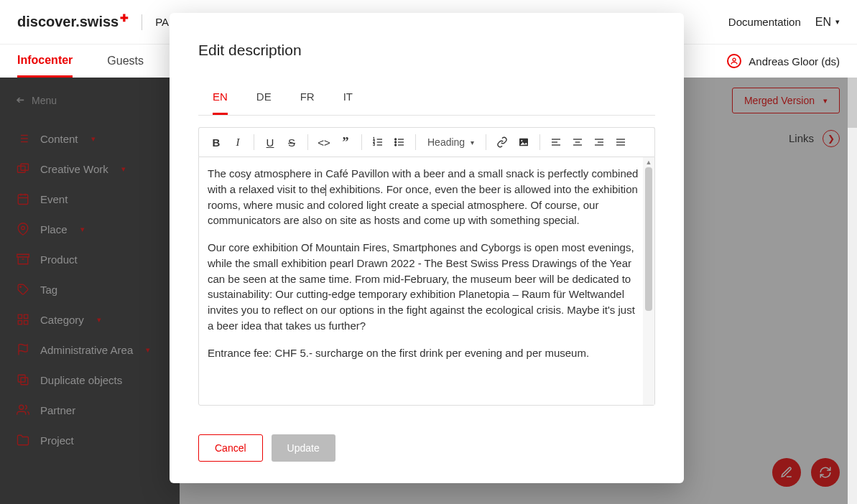 The width and height of the screenshot is (857, 504). Describe the element at coordinates (238, 142) in the screenshot. I see `italic-button: I` at that location.